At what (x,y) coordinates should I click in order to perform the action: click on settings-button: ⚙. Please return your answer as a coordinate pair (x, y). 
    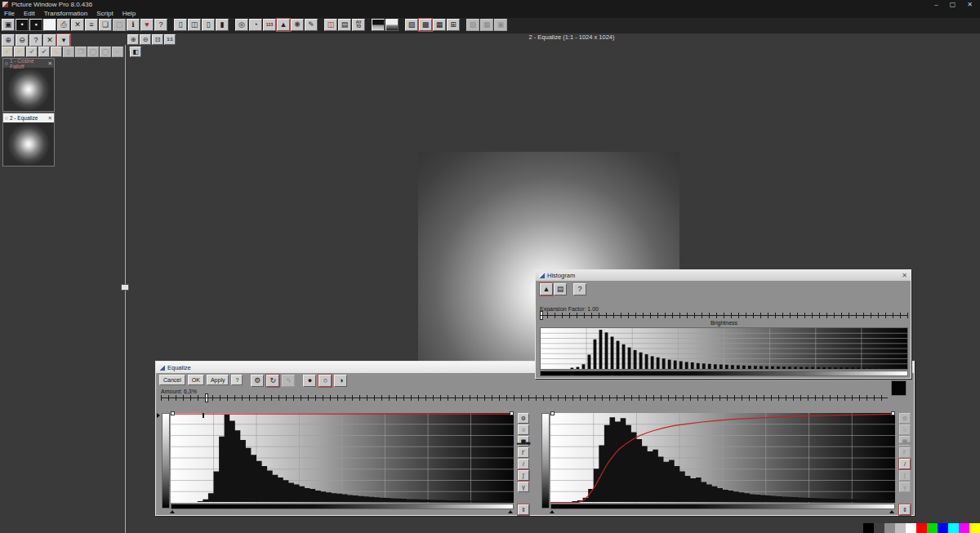
    Looking at the image, I should click on (257, 380).